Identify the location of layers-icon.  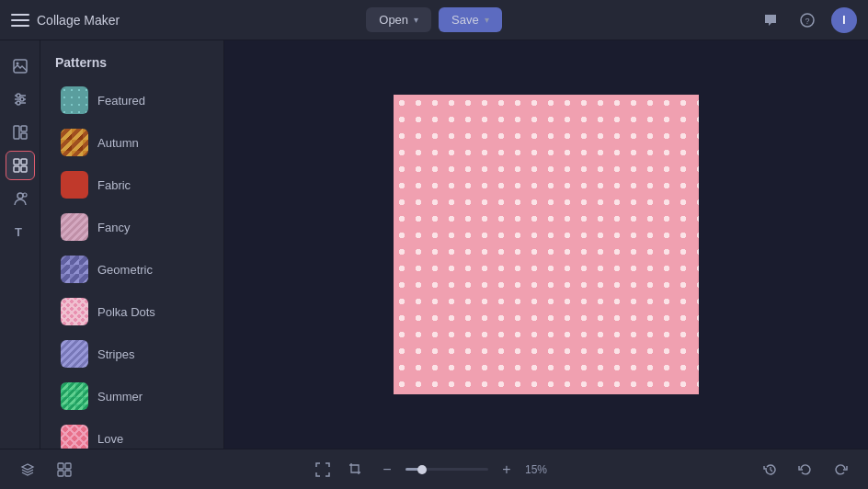
(28, 470).